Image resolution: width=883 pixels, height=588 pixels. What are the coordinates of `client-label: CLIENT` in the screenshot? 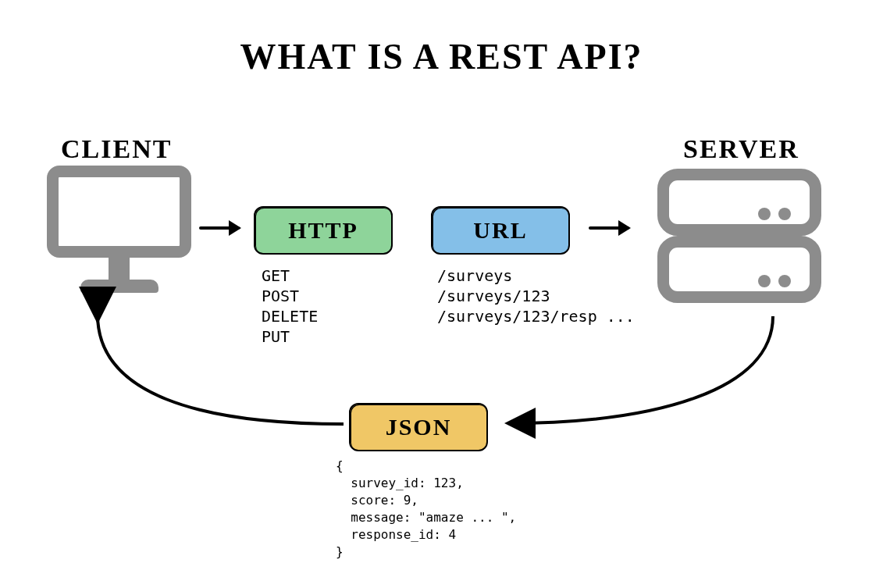 It's located at (116, 149).